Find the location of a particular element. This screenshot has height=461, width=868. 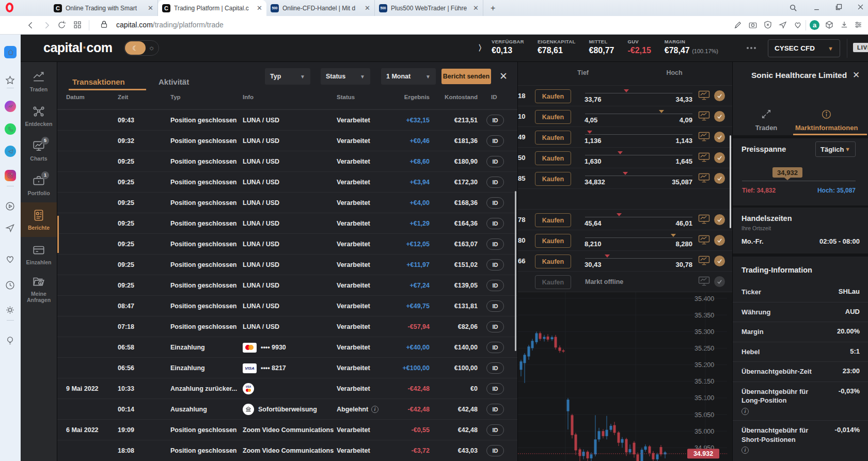

table-row: 09:43Position geschlossenLUNA / USDVerar… is located at coordinates (288, 120).